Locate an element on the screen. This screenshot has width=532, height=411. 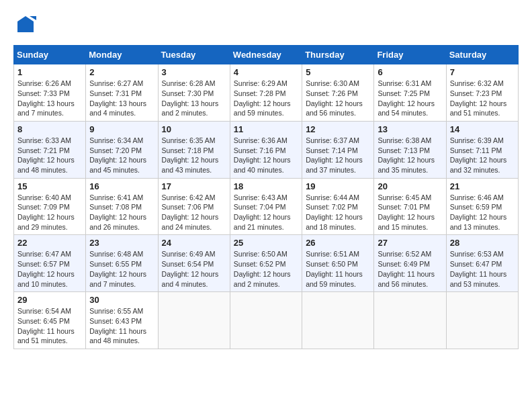
day-info: Sunrise: 6:36 AM Sunset: 7:16 PM Dayligh… is located at coordinates (266, 156).